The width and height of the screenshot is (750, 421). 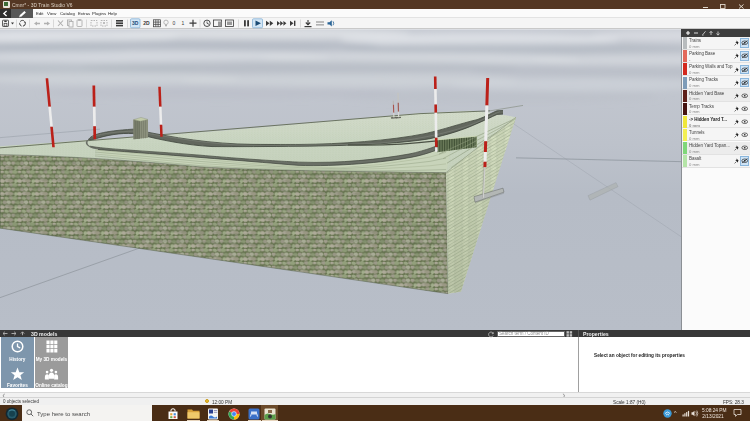 What do you see at coordinates (174, 23) in the screenshot?
I see `svg-text: 0` at bounding box center [174, 23].